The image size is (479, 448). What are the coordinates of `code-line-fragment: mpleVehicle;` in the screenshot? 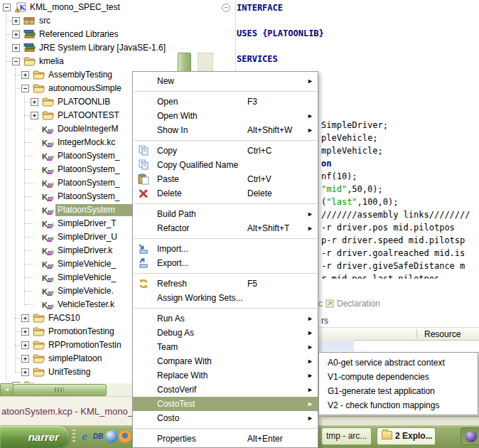 It's located at (352, 151).